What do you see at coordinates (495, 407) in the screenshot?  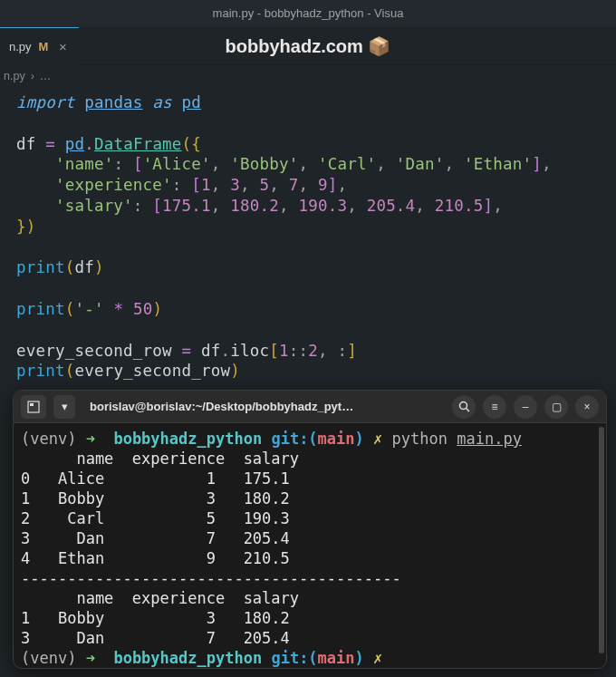 I see `menu-icon: ≡` at bounding box center [495, 407].